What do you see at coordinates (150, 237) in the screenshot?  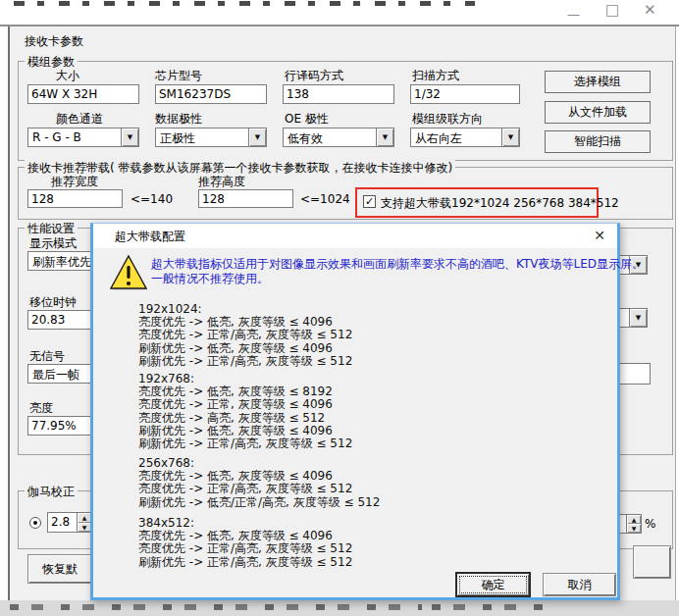 I see `dialog-title: 超大带载配置` at bounding box center [150, 237].